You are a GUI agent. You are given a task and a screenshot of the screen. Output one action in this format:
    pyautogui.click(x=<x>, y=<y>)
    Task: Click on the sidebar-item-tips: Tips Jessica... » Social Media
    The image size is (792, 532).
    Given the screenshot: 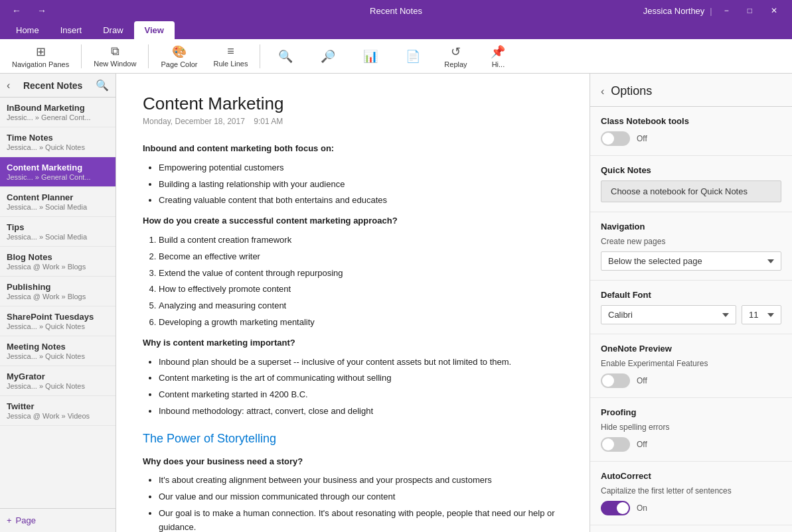 What is the action you would take?
    pyautogui.click(x=58, y=232)
    